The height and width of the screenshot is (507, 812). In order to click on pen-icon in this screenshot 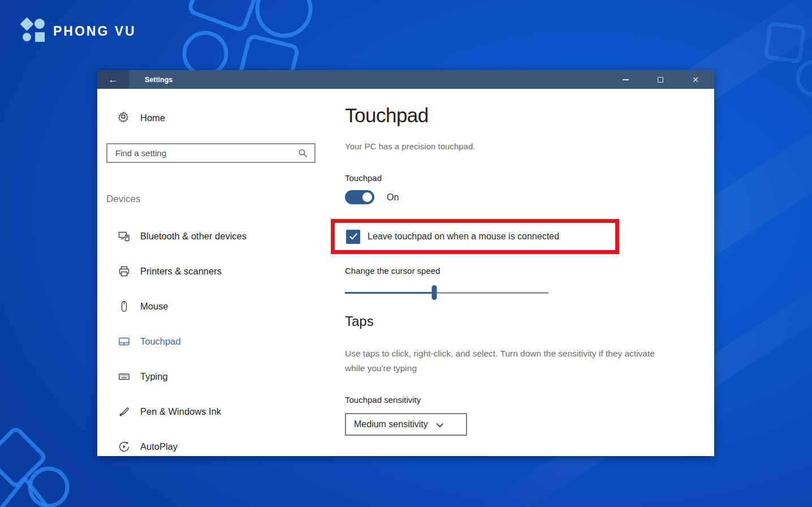, I will do `click(124, 412)`.